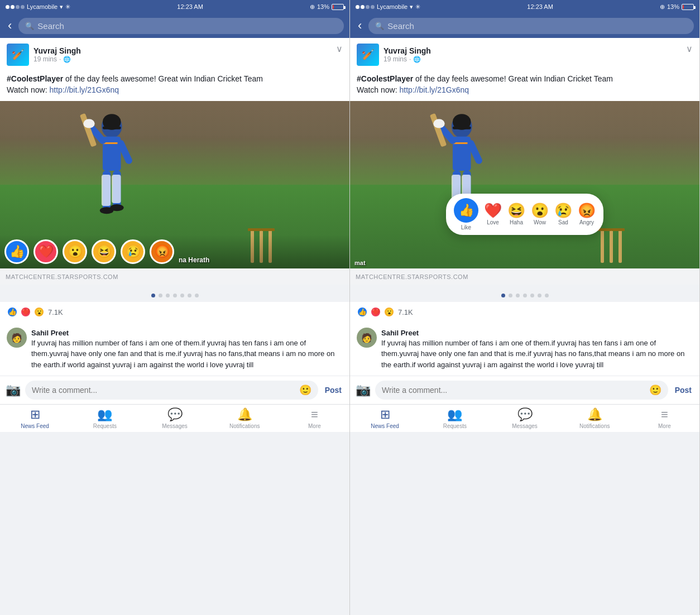 The height and width of the screenshot is (615, 700). What do you see at coordinates (305, 390) in the screenshot?
I see `emoji-icon: 🙂` at bounding box center [305, 390].